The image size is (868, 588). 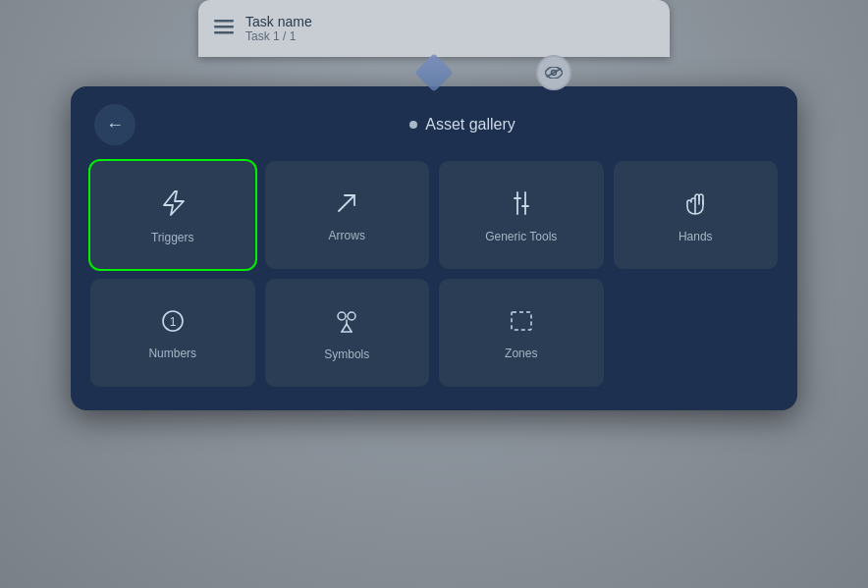 I want to click on lightning-icon, so click(x=173, y=205).